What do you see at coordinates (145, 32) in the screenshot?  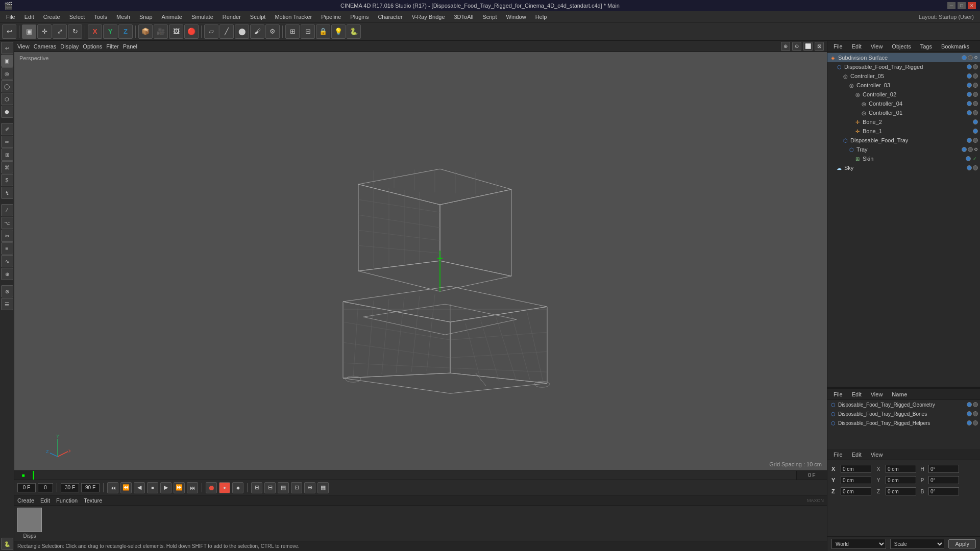 I see `object-mode-btn: 📦` at bounding box center [145, 32].